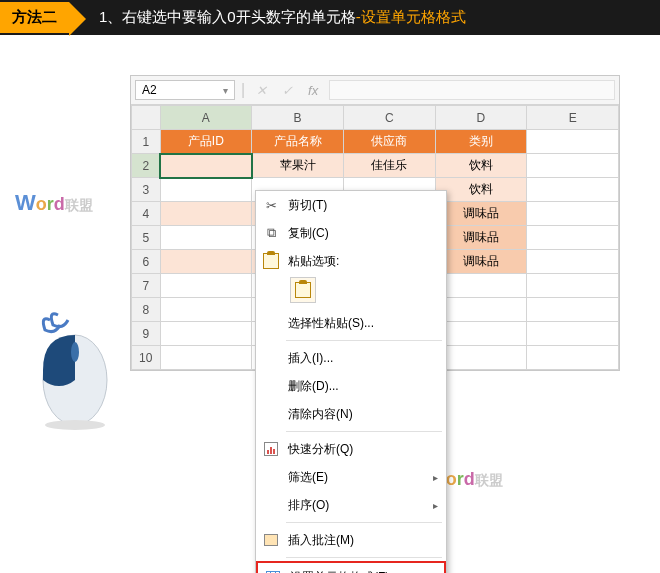 The image size is (660, 573). What do you see at coordinates (282, 18) in the screenshot?
I see `instruction-text: 1、右键选中要输入0开头数字的单元格-设置单元格格式` at bounding box center [282, 18].